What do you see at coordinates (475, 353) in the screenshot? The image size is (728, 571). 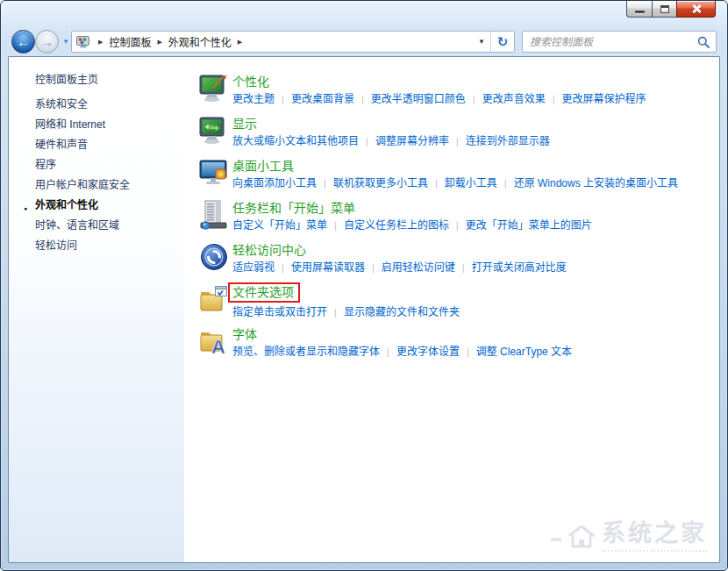 I see `section-task-links: 预览、删除或者显示和隐藏字体|更改字体设置|调整 ClearType 文本` at bounding box center [475, 353].